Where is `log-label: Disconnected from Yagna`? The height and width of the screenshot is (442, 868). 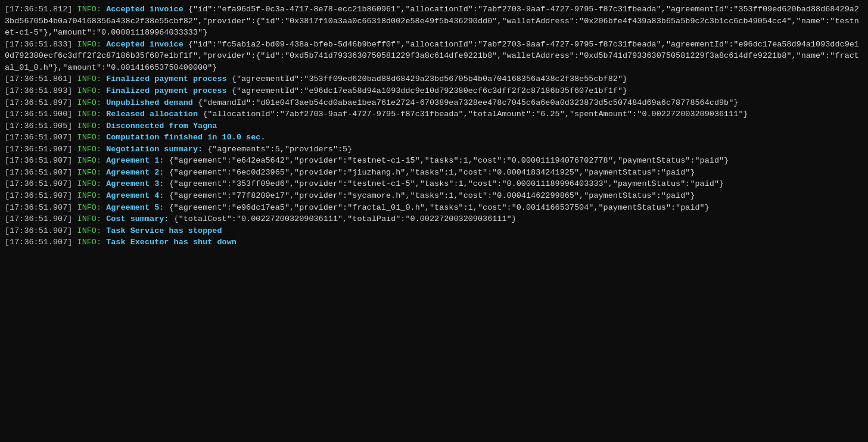 log-label: Disconnected from Yagna is located at coordinates (161, 126).